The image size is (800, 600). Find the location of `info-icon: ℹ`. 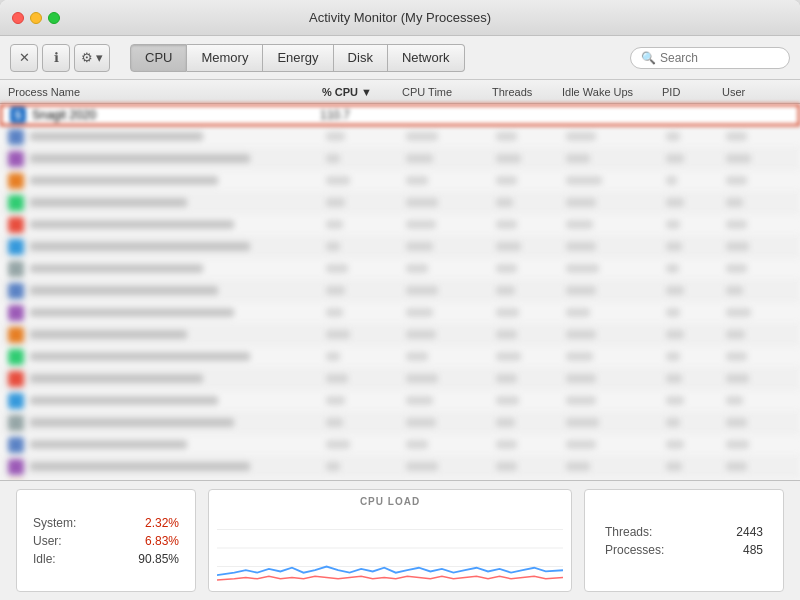

info-icon: ℹ is located at coordinates (56, 58).